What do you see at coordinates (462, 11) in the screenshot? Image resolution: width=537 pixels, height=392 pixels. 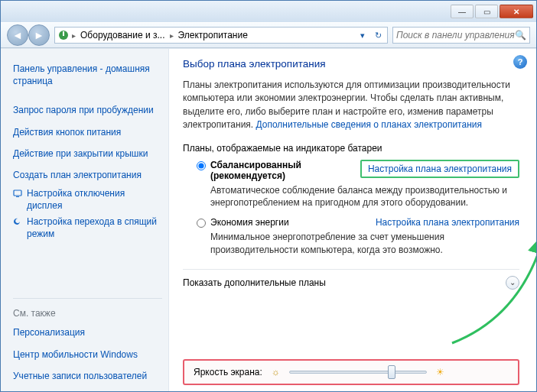 I see `minimize-button: —` at bounding box center [462, 11].